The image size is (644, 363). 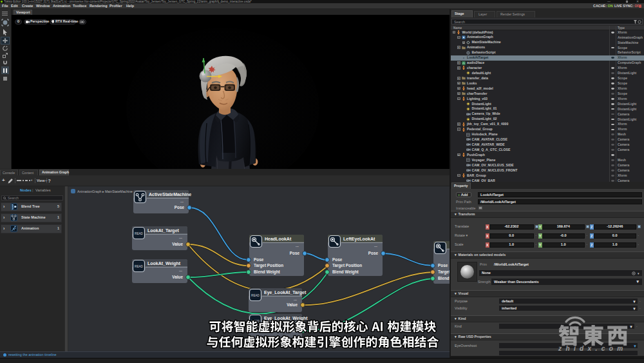 What do you see at coordinates (286, 319) in the screenshot?
I see `svg-text: Eye_LookAt_Weight` at bounding box center [286, 319].